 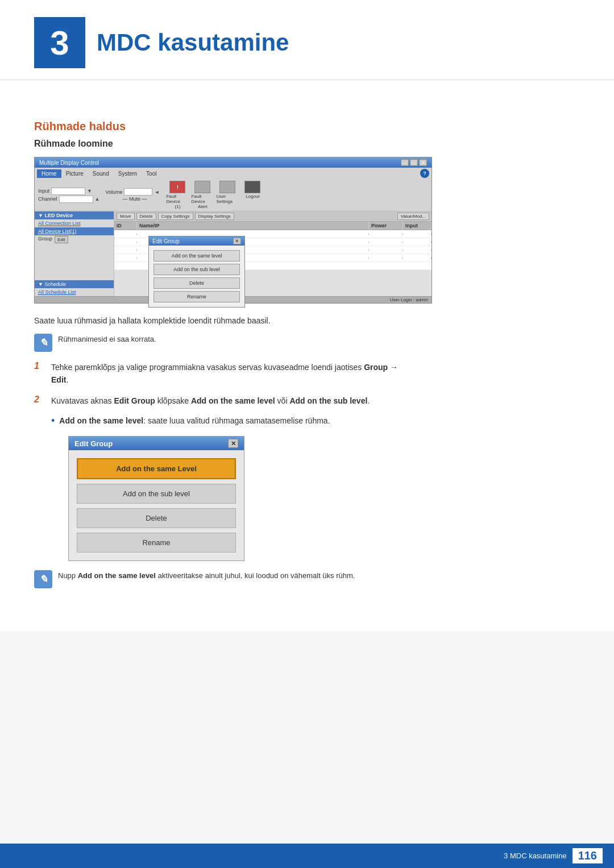 I want to click on step-2-text: Kuvatavas aknas Edit Group klõpsake Add …, so click(x=210, y=401).